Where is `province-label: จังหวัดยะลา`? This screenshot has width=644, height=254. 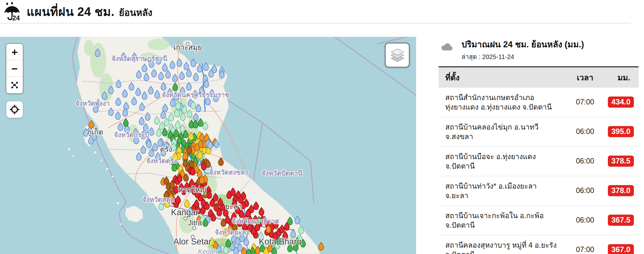 province-label: จังหวัดยะลา is located at coordinates (232, 232).